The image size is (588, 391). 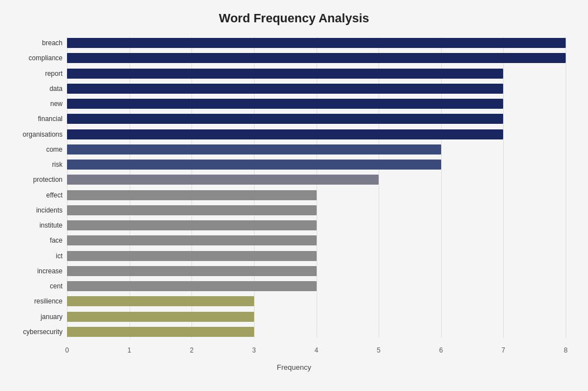 What do you see at coordinates (316, 352) in the screenshot?
I see `x-axis-labels: 012345678` at bounding box center [316, 352].